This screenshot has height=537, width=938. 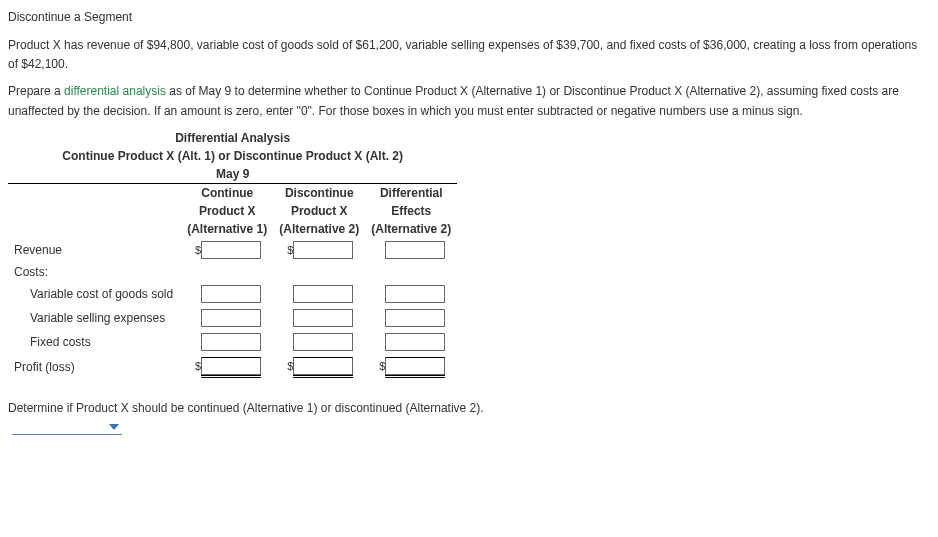 I want to click on instructions-paragraph: Prepare a differential analysis as of Ma…, so click(x=469, y=101).